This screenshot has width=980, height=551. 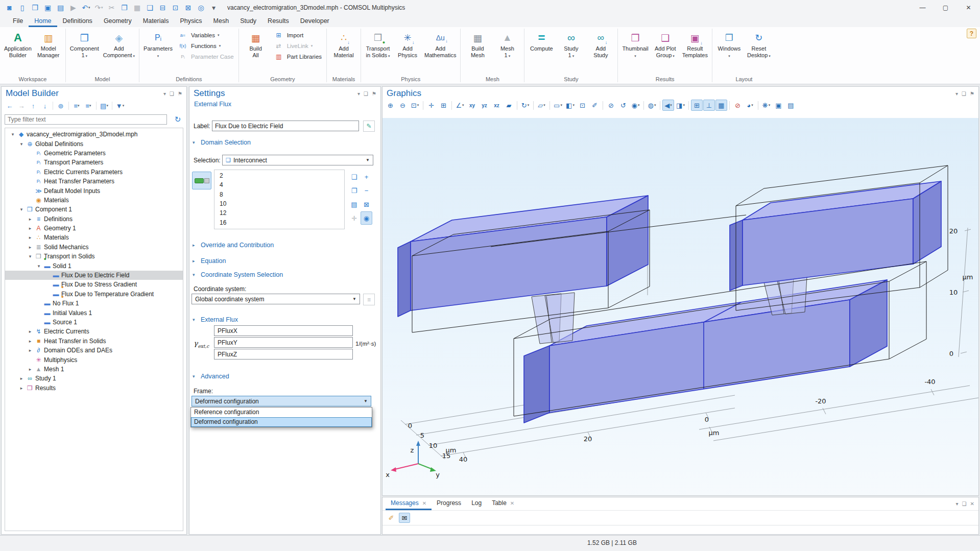 What do you see at coordinates (94, 237) in the screenshot?
I see `tree-item-materials: ▸∴Materials` at bounding box center [94, 237].